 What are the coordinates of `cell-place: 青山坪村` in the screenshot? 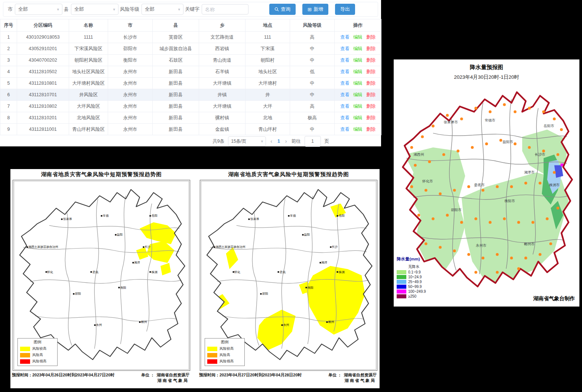 It's located at (268, 129).